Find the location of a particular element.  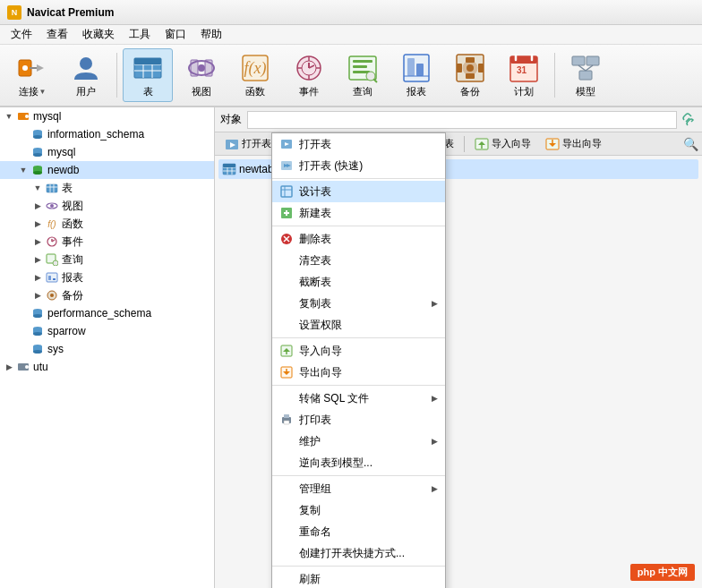

ctx-export: 导出向导 is located at coordinates (358, 372).